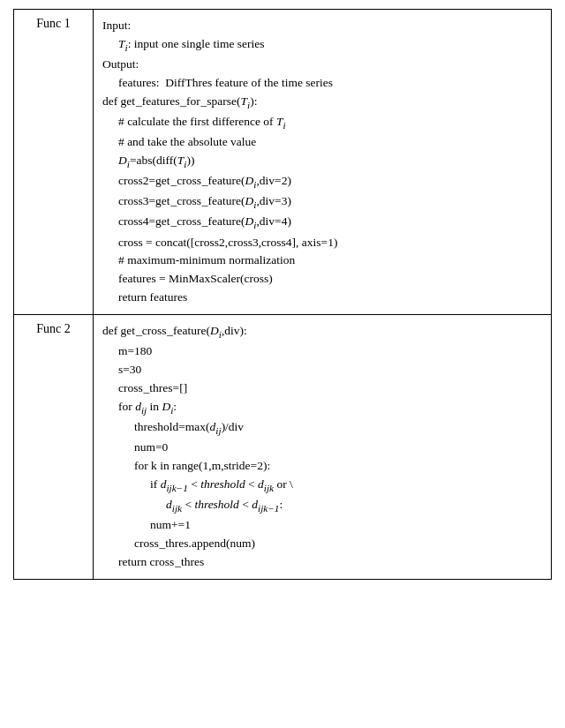 The width and height of the screenshot is (565, 728). What do you see at coordinates (322, 408) in the screenshot?
I see `line: for dij in Di:` at bounding box center [322, 408].